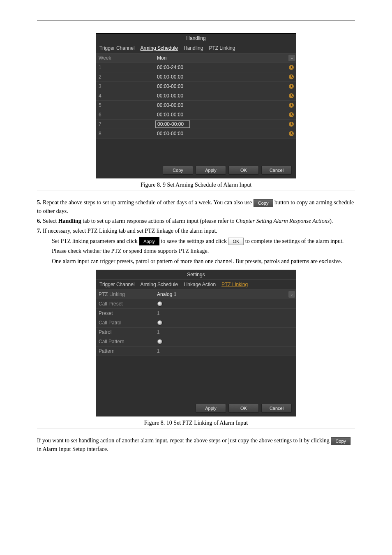  Describe the element at coordinates (126, 304) in the screenshot. I see `call-preset-label: Call Preset` at that location.